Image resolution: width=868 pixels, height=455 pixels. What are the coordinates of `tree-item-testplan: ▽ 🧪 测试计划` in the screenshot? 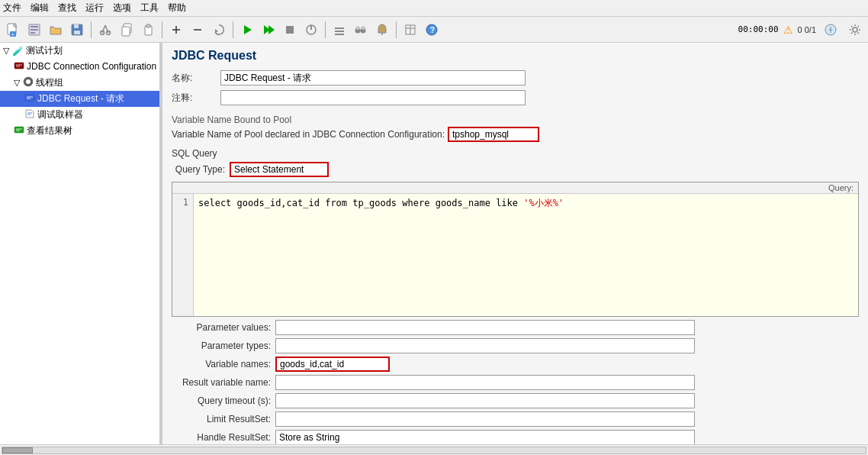 It's located at (79, 50).